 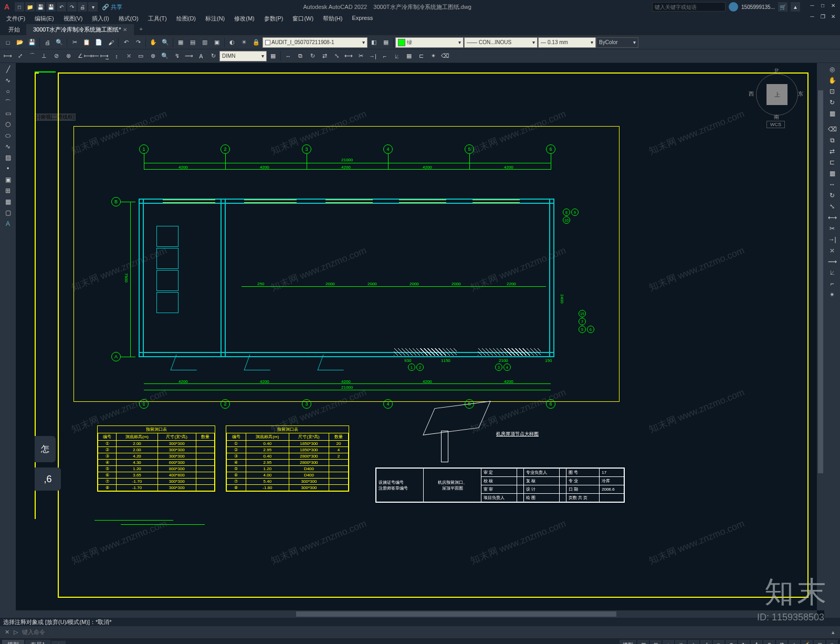 I want to click on dir-n: 北, so click(x=776, y=71).